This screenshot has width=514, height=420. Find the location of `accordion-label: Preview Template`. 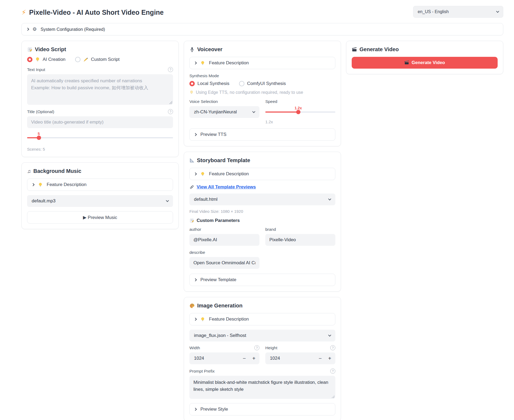

accordion-label: Preview Template is located at coordinates (218, 280).